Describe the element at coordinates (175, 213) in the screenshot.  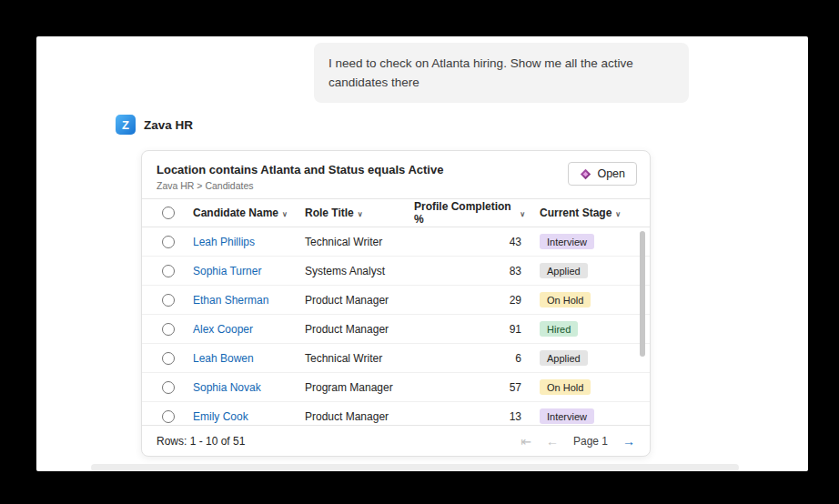
I see `header-checkbox-cell` at that location.